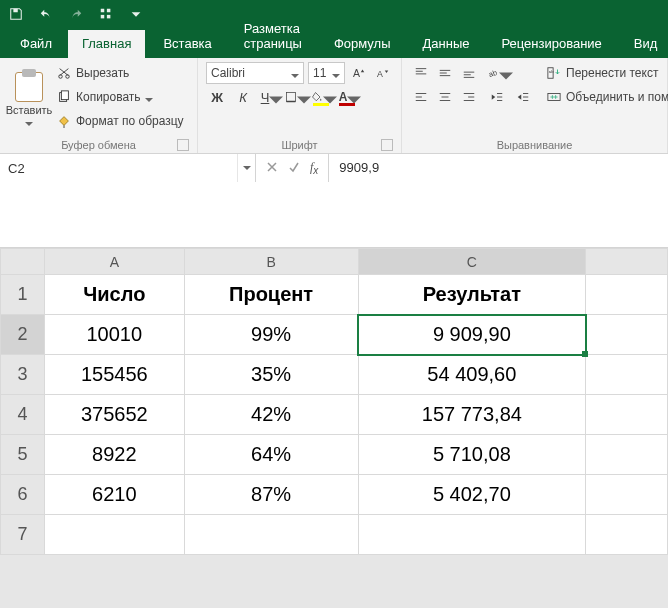 The width and height of the screenshot is (668, 608). Describe the element at coordinates (114, 295) in the screenshot. I see `cell: Число` at that location.